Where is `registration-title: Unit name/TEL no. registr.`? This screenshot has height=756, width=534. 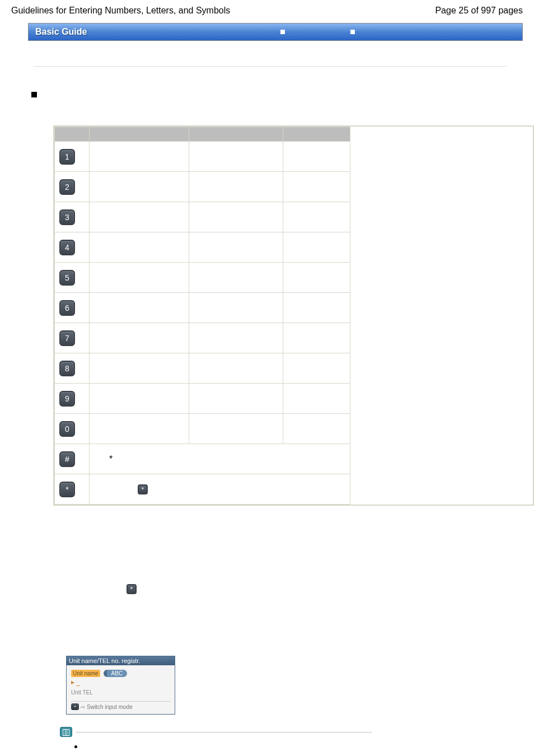
registration-title: Unit name/TEL no. registr. is located at coordinates (121, 661).